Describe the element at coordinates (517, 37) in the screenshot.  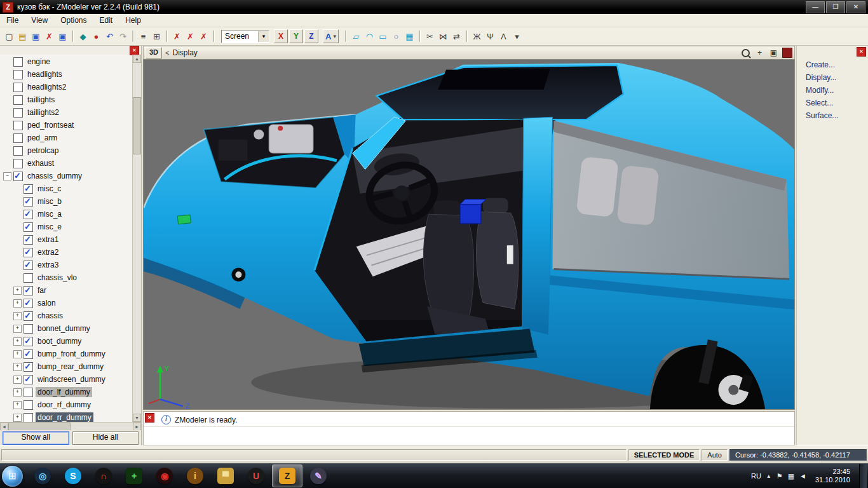
I see `tools-dropdown-icon: ▾` at that location.